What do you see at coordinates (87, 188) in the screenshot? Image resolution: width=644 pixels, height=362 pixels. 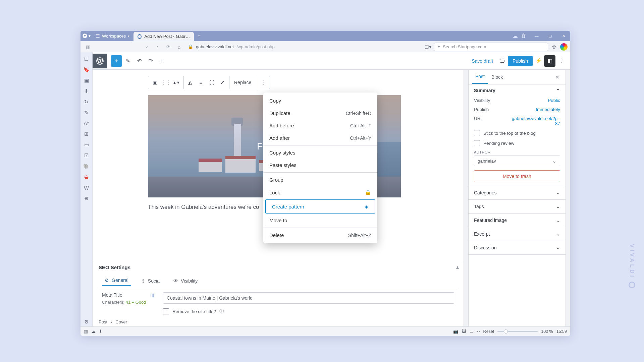 I see `panel-wikipedia-button: W` at bounding box center [87, 188].